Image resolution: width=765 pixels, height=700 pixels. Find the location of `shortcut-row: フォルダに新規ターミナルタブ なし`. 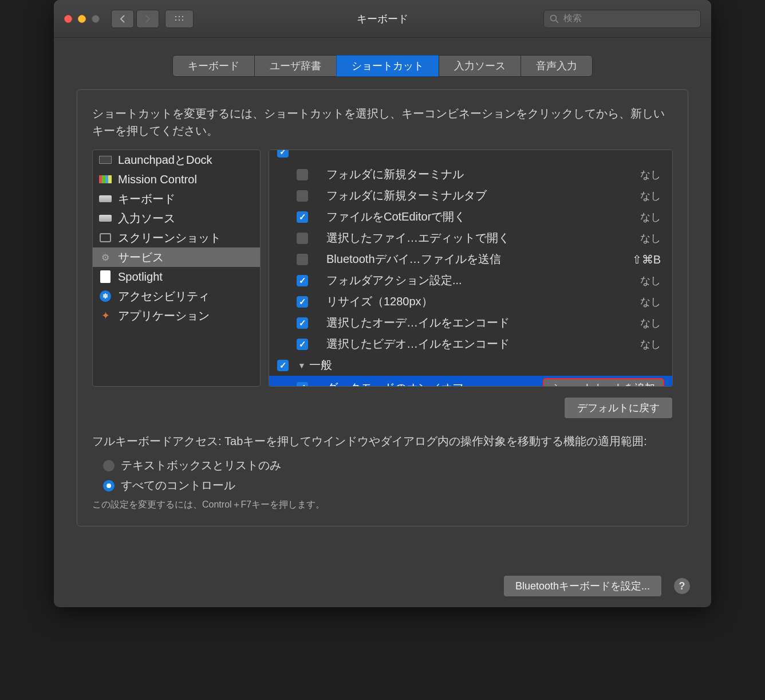

shortcut-row: フォルダに新規ターミナルタブ なし is located at coordinates (471, 196).